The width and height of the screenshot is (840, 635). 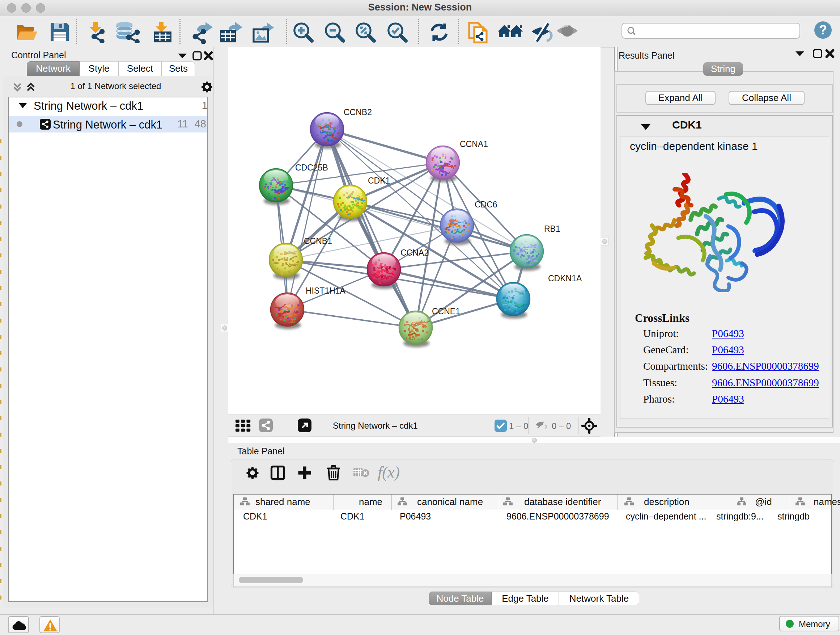 What do you see at coordinates (552, 229) in the screenshot?
I see `svg-text: RB1` at bounding box center [552, 229].